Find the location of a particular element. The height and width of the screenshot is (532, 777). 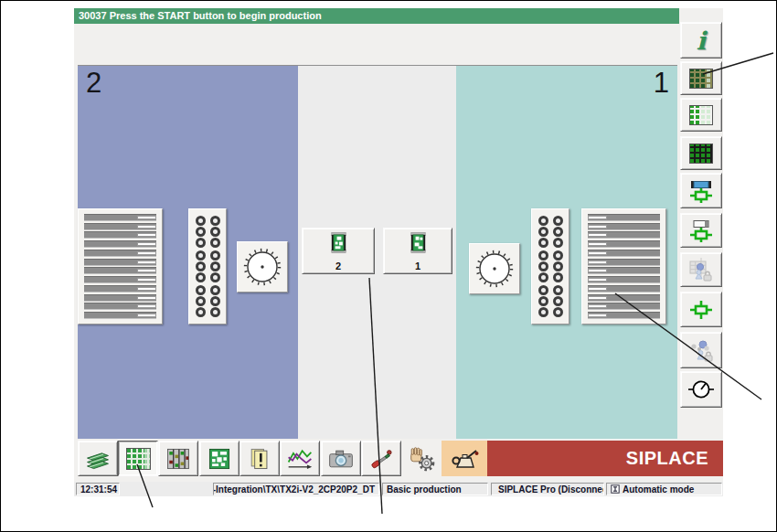

camera-icon is located at coordinates (341, 459).